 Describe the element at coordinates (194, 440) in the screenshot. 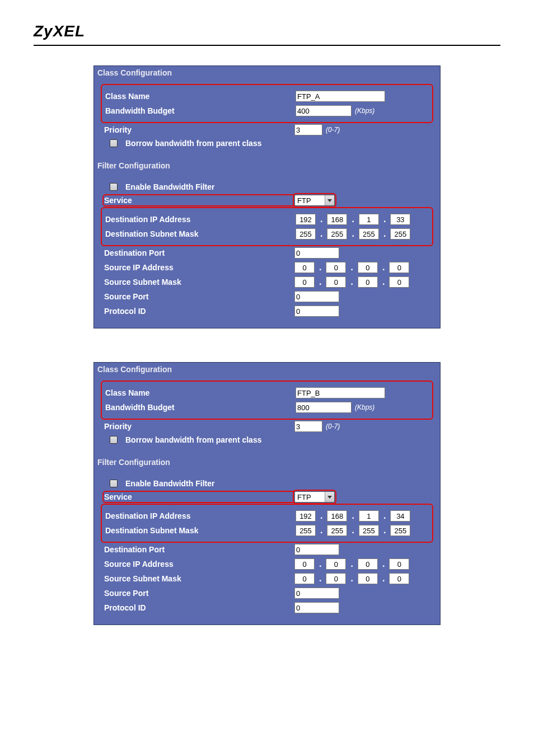

I see `borrow-bw-text: Borrow bandwidth from parent class` at that location.